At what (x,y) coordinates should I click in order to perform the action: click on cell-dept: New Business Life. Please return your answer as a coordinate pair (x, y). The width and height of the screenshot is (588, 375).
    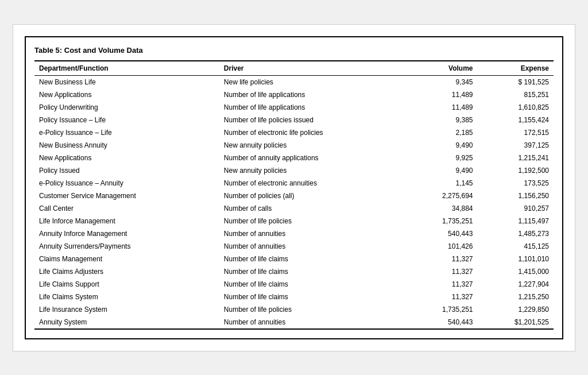
    Looking at the image, I should click on (127, 82).